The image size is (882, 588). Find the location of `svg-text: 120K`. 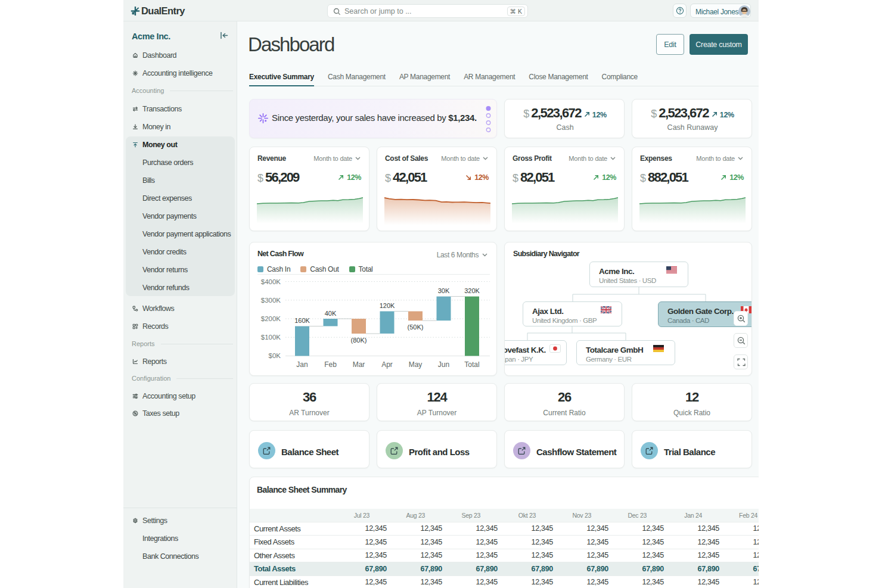

svg-text: 120K is located at coordinates (387, 306).